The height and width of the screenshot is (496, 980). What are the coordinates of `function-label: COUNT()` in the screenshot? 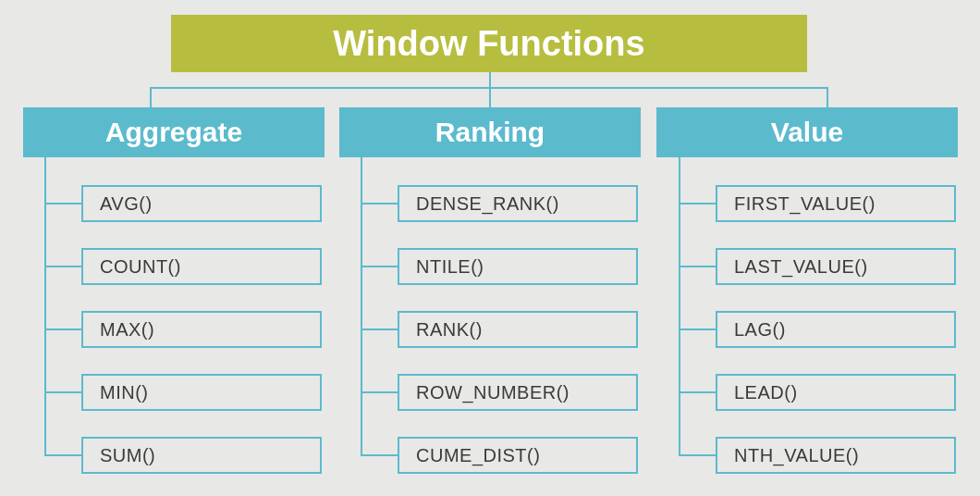 It's located at (141, 267).